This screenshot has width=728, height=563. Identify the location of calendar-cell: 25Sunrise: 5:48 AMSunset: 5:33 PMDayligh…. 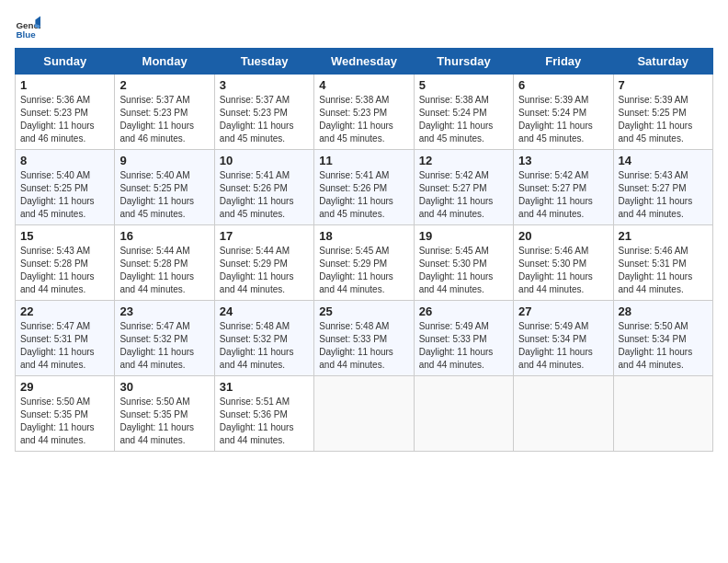
(364, 339).